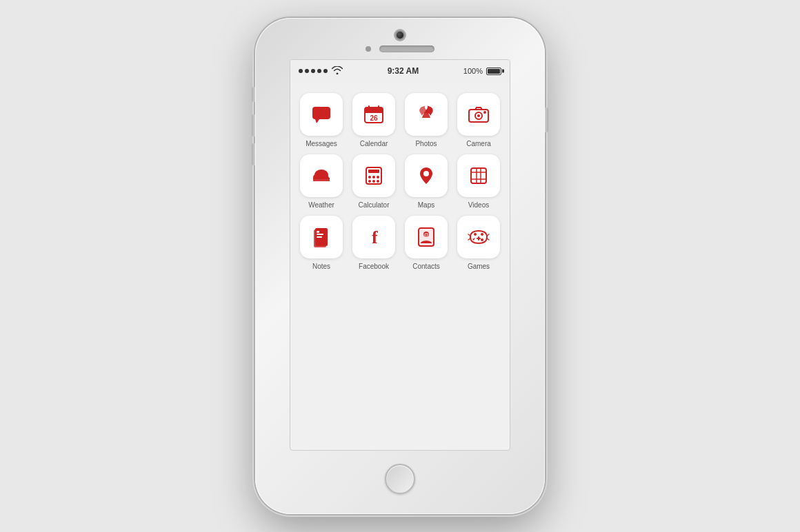 The height and width of the screenshot is (532, 800). What do you see at coordinates (479, 176) in the screenshot?
I see `videos-icon` at bounding box center [479, 176].